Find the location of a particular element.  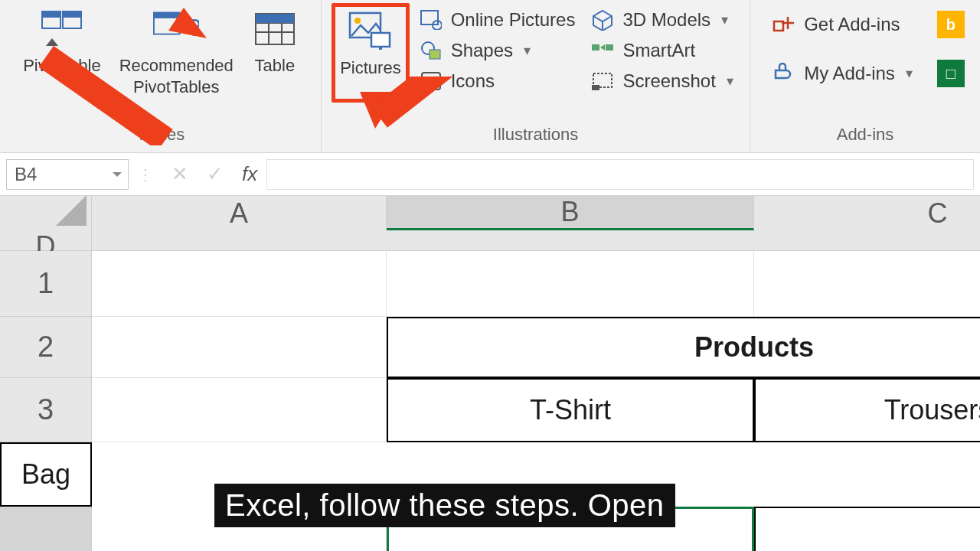

ribbon-group-illustrations: Pictures Online Pictures Shapes ▾ is located at coordinates (536, 77).